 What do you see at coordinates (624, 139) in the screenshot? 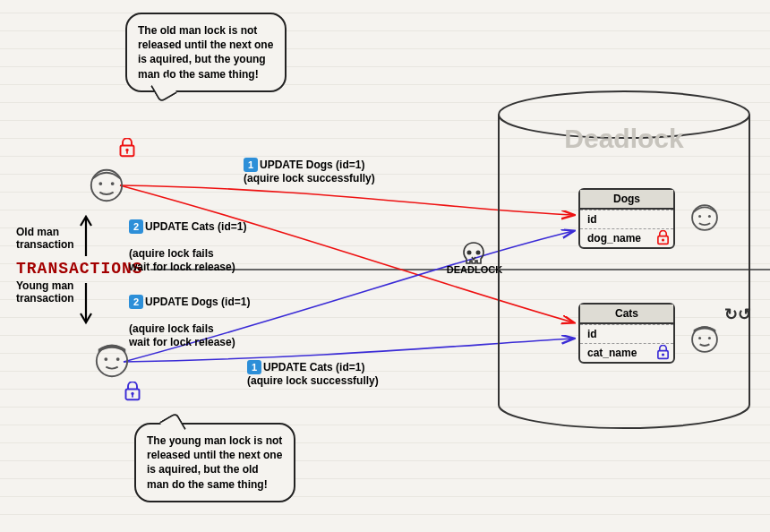
I see `deadlock-cylinder-label: Deadlock` at bounding box center [624, 139].